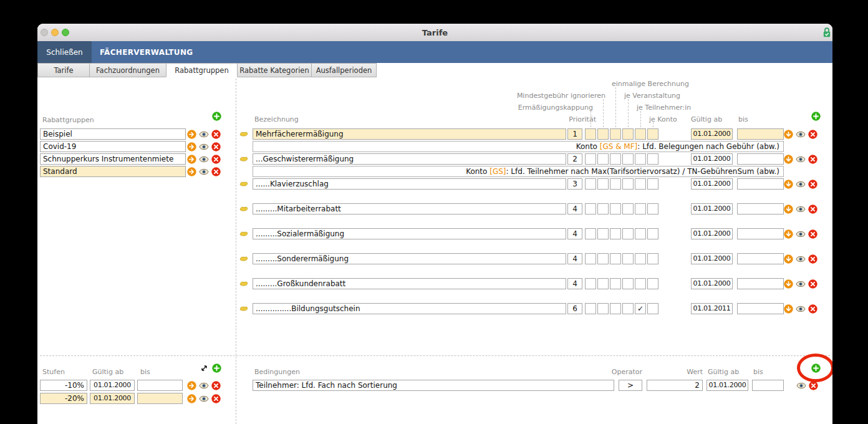 The width and height of the screenshot is (868, 424). What do you see at coordinates (409, 234) in the screenshot?
I see `rabatt-name-field: .........Sozialermäßigung` at bounding box center [409, 234].